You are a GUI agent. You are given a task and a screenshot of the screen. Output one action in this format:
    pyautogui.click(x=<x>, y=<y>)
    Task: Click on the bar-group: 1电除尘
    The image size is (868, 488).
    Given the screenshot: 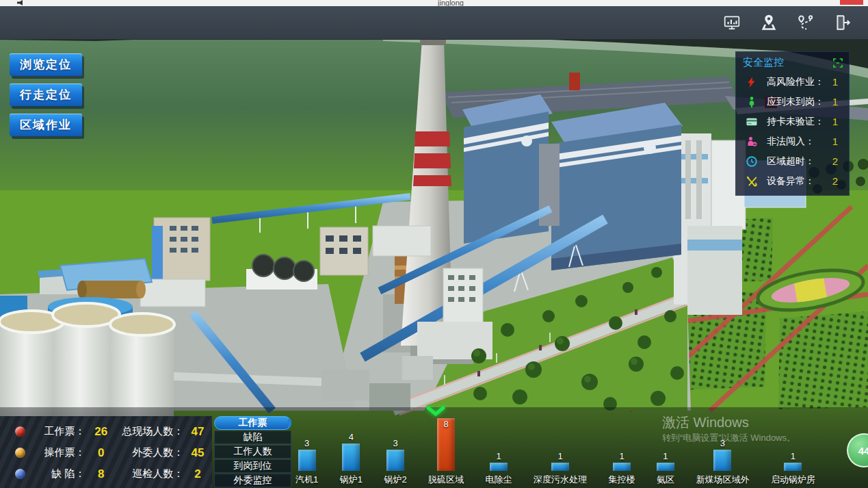 What is the action you would take?
    pyautogui.click(x=499, y=452)
    